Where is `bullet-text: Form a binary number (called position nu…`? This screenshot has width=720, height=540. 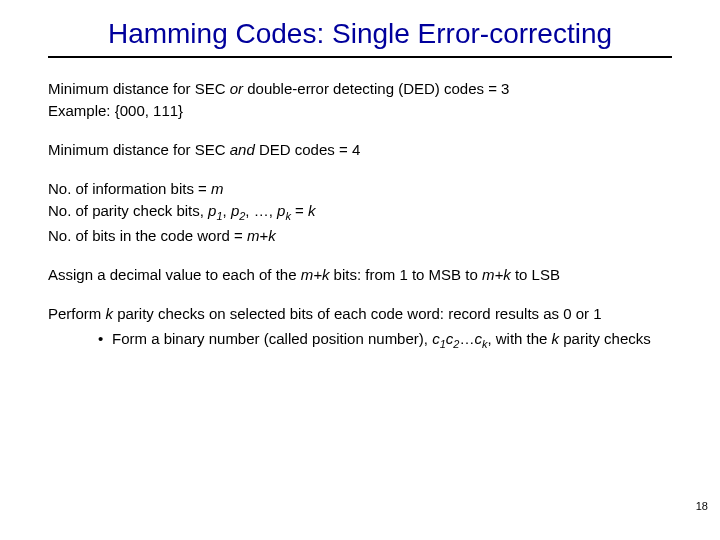
bullet-text: Form a binary number (called position nu… is located at coordinates (392, 340).